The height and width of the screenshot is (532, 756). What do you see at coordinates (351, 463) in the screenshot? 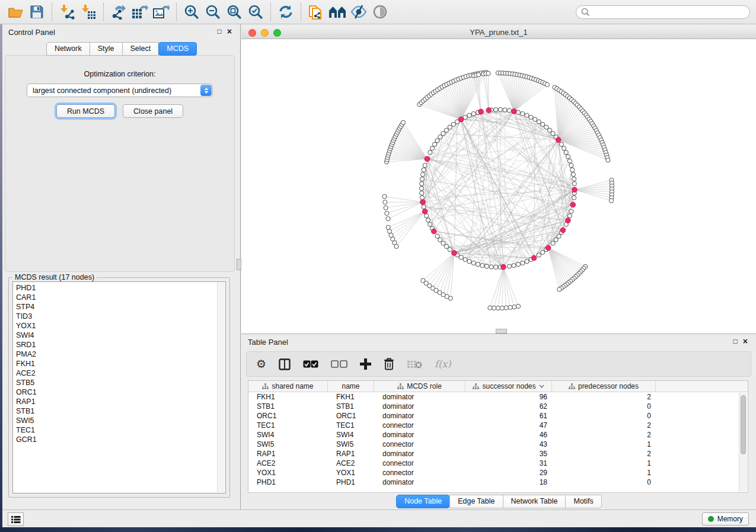
I see `table-cell: ACE2` at bounding box center [351, 463].